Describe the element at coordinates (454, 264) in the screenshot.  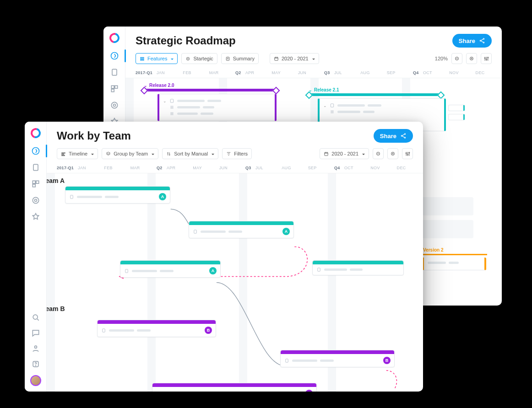
I see `version-2-details` at that location.